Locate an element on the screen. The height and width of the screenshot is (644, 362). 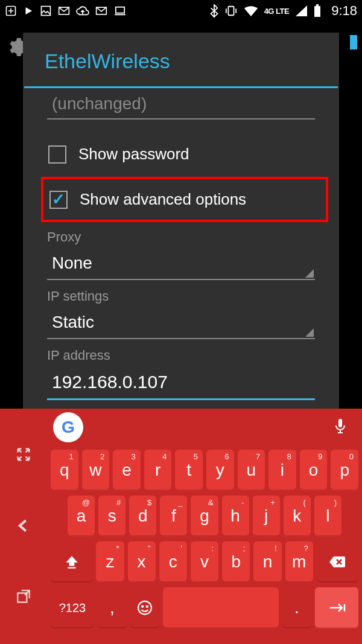
backspace-key is located at coordinates (338, 562).